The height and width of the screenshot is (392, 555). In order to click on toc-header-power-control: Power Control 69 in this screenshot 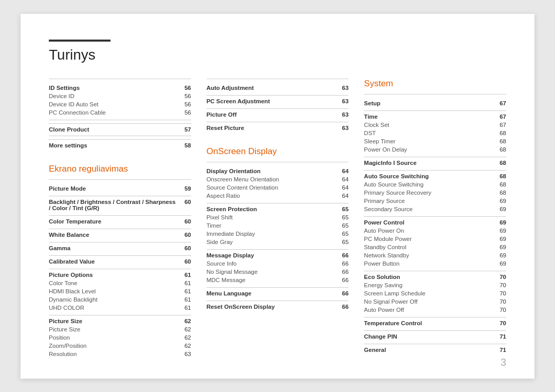, I will do `click(435, 221)`.